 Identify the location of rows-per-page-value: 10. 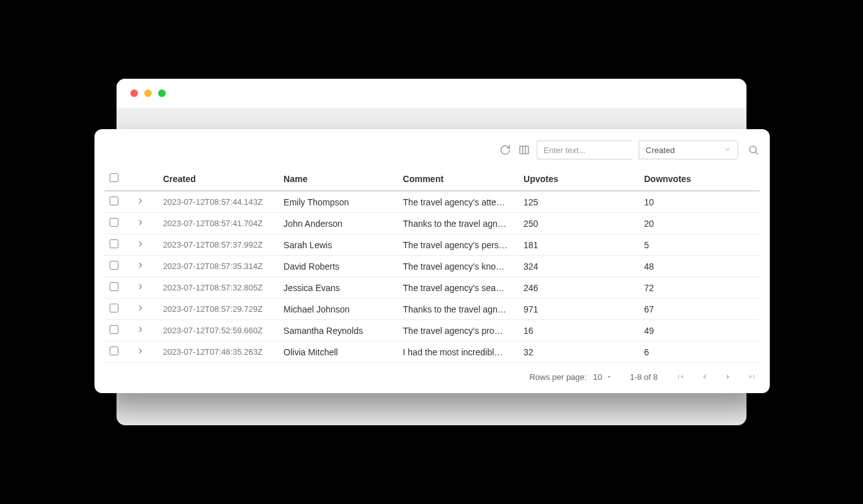
(597, 377).